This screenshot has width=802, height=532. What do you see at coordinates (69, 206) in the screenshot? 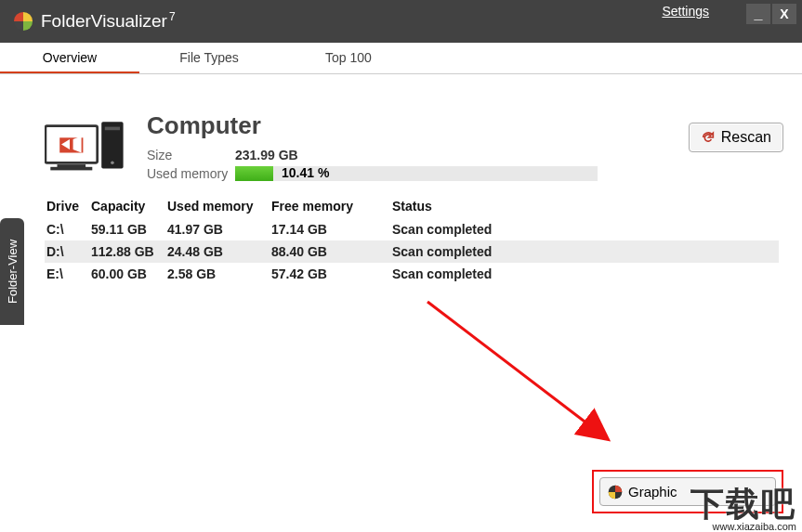
I see `col-drive: Drive` at bounding box center [69, 206].